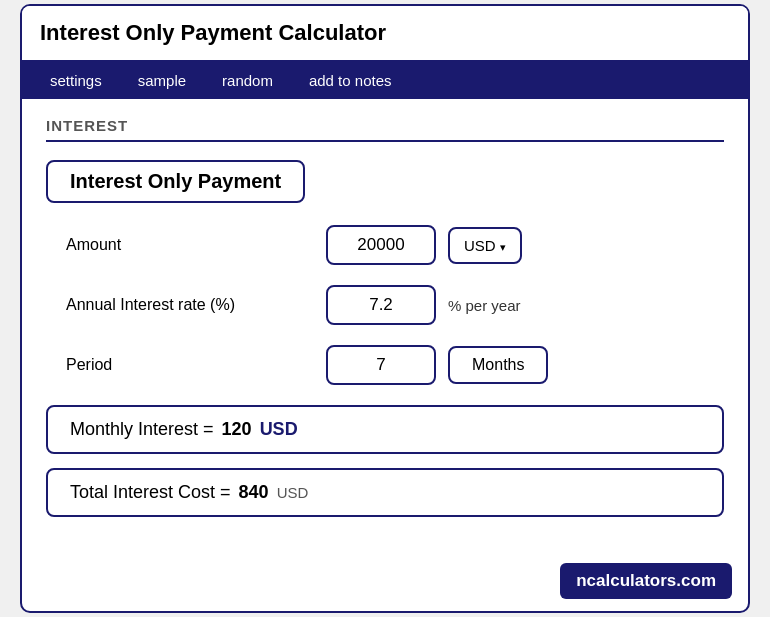  I want to click on monthly-interest-result: Monthly Interest = 120 USD, so click(385, 430).